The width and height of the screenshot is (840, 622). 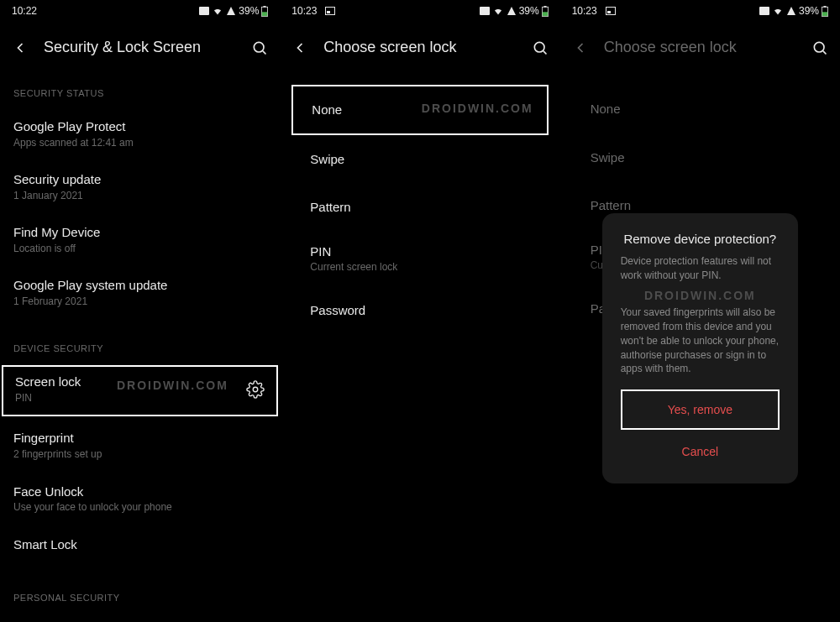 I want to click on item-title: Google Play Protect, so click(x=139, y=127).